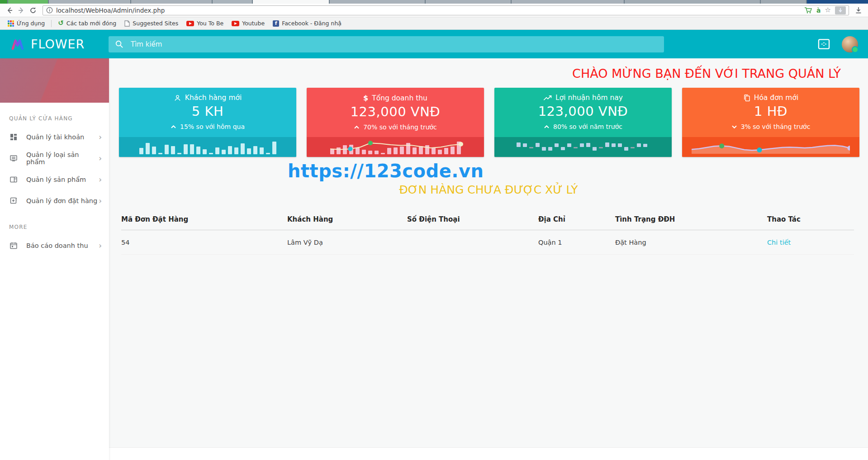 The height and width of the screenshot is (460, 868). What do you see at coordinates (9, 10) in the screenshot?
I see `back-icon` at bounding box center [9, 10].